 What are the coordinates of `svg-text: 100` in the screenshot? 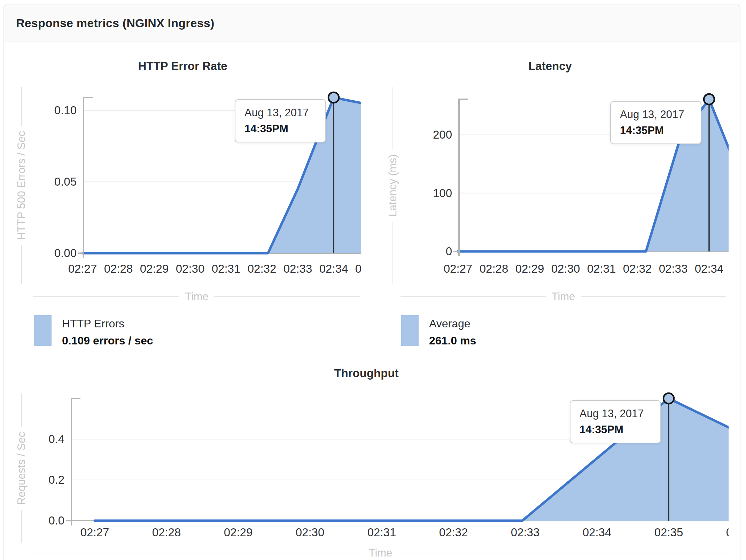 It's located at (442, 193).